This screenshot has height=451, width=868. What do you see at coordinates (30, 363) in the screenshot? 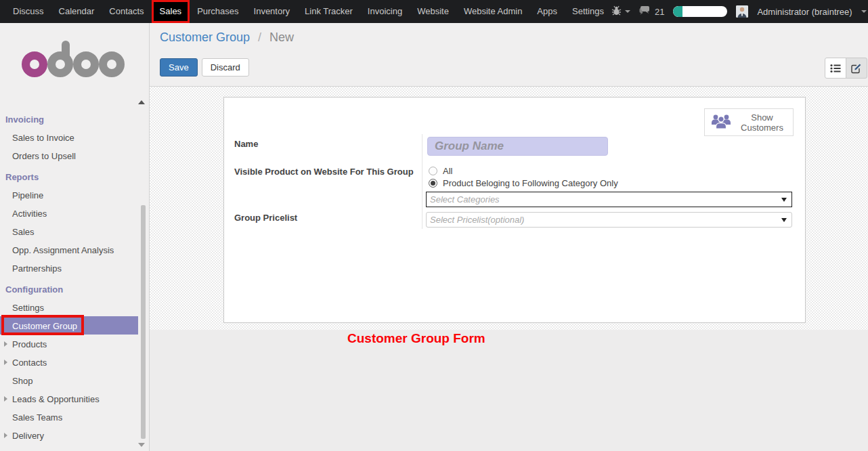
I see `sidebar-item-label: Contacts` at bounding box center [30, 363].